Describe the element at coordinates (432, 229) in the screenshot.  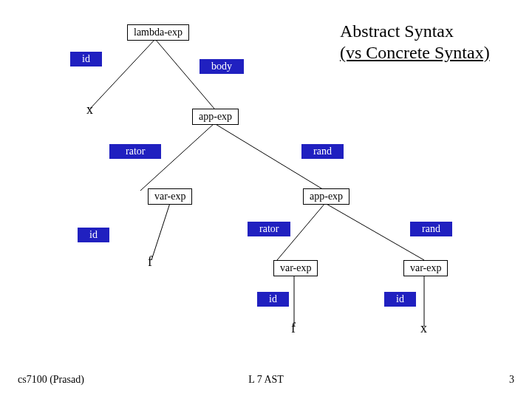
I see `edge-rand-2: rand` at that location.